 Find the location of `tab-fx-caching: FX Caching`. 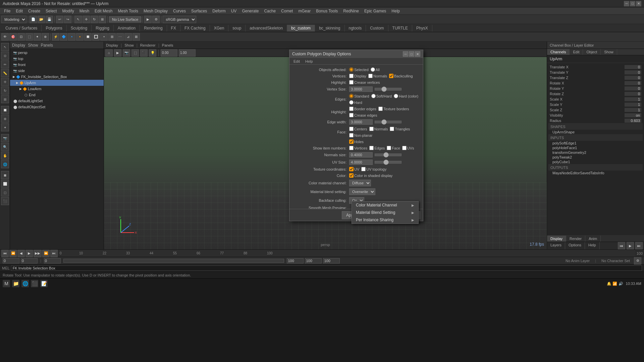

tab-fx-caching: FX Caching is located at coordinates (195, 28).